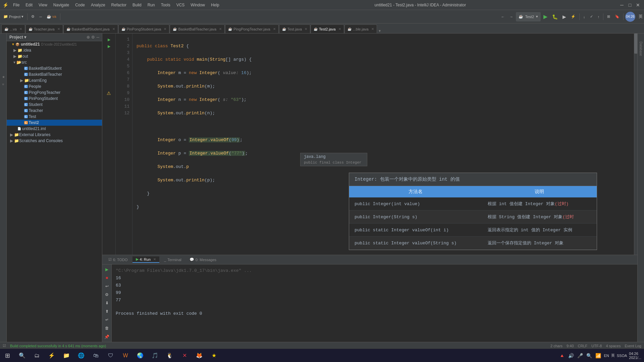  What do you see at coordinates (54, 44) in the screenshot?
I see `tree-item-untitled21: ▾ 📦 untitled21 D:\code-2021\untitled21` at bounding box center [54, 44].